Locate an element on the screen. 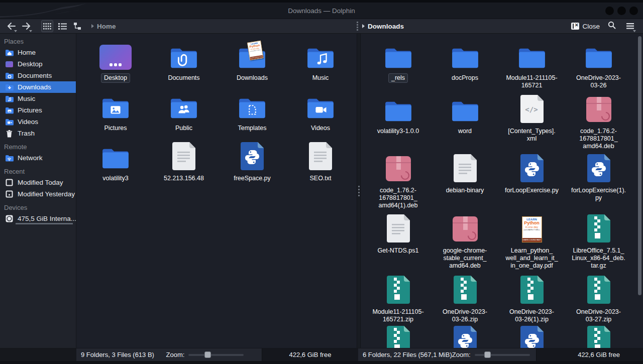  splitter-grip-icon is located at coordinates (359, 191).